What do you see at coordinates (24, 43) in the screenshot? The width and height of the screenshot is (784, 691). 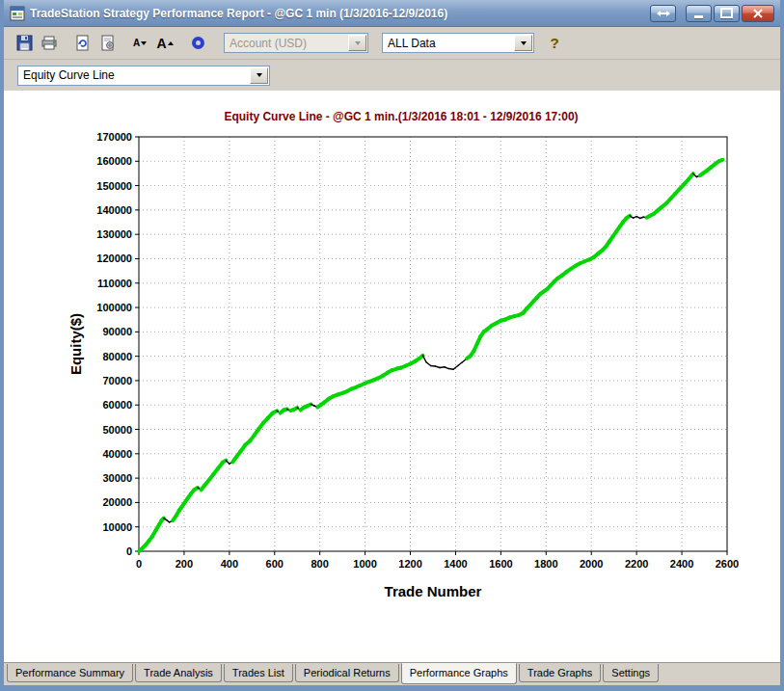 I see `save-button` at bounding box center [24, 43].